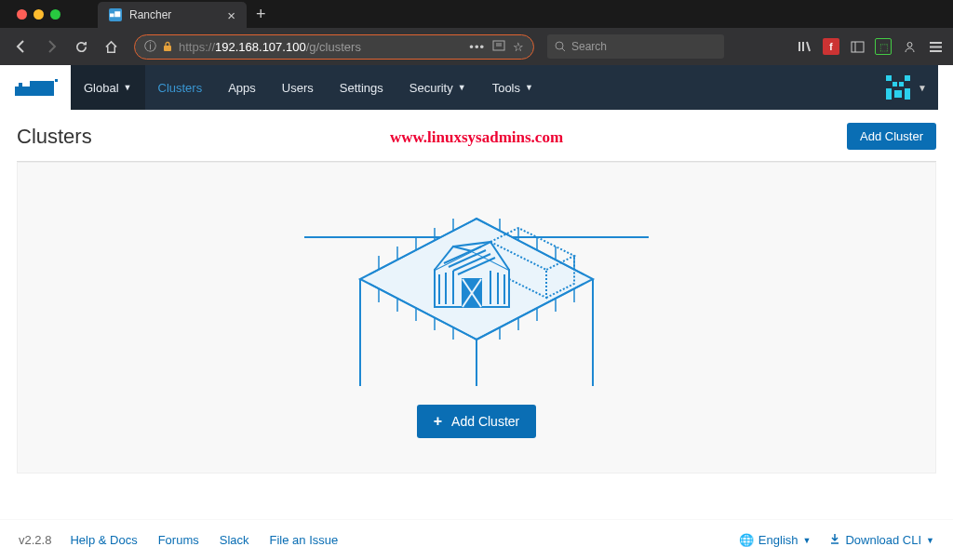 The height and width of the screenshot is (560, 953). I want to click on add-cluster-center-button: + Add Cluster, so click(476, 421).